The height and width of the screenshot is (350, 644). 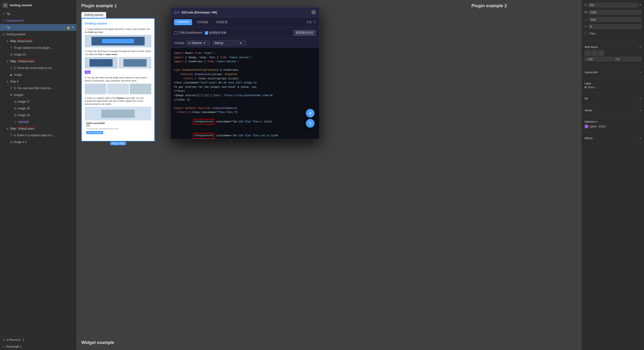 What do you see at coordinates (613, 93) in the screenshot?
I see `divider4` at bounding box center [613, 93].